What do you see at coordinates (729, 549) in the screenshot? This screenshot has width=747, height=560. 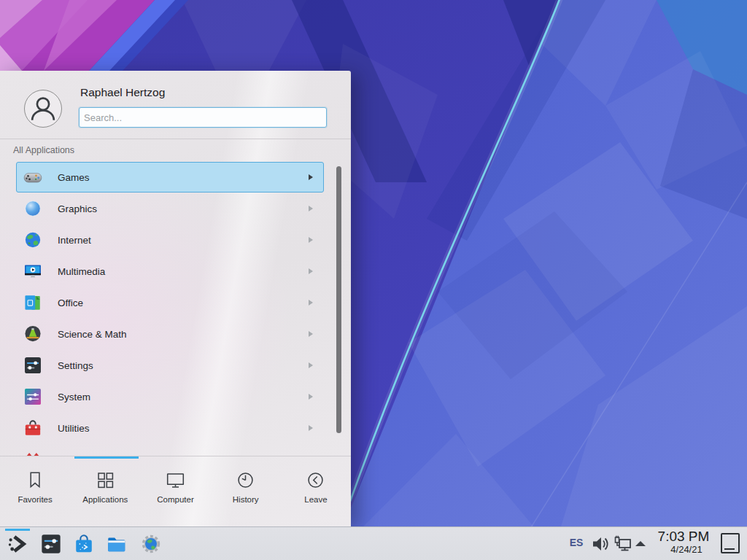 I see `show-desktop-glyph` at bounding box center [729, 549].